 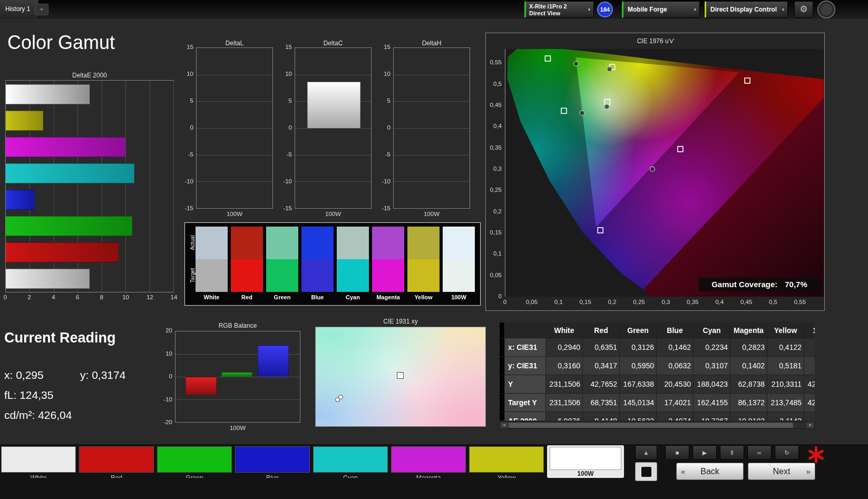 What do you see at coordinates (171, 376) in the screenshot?
I see `axis-tick-label: 0` at bounding box center [171, 376].